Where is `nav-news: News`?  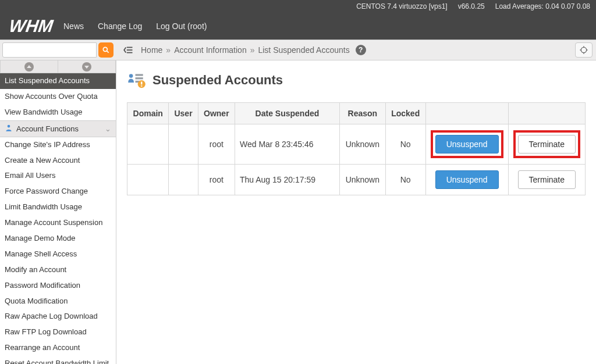
nav-news: News is located at coordinates (73, 26).